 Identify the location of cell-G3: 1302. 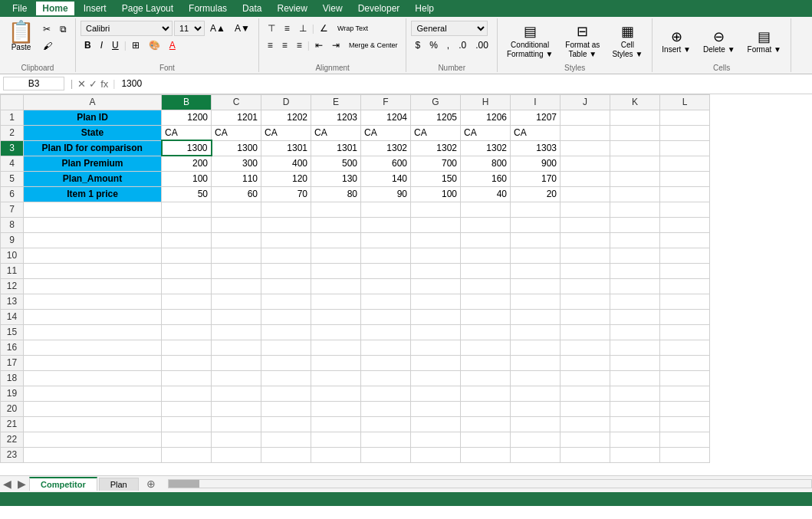
(436, 148).